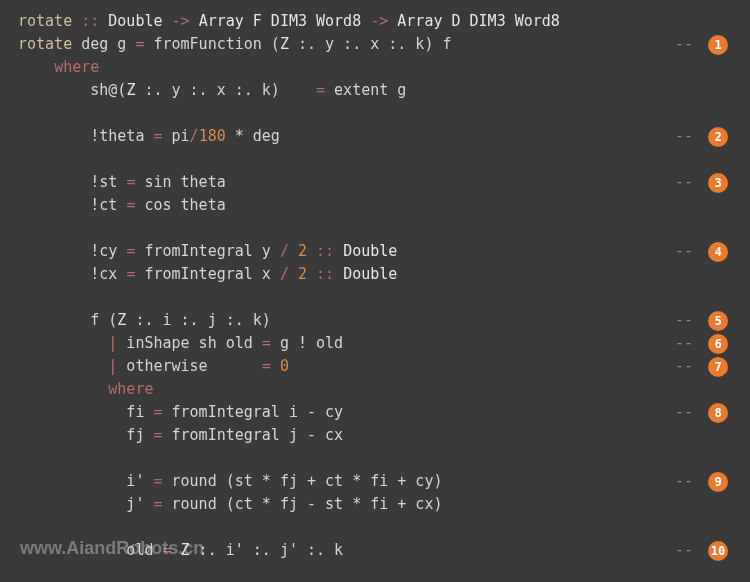  I want to click on code-line: fi = fromIntegral i - cy-- 8, so click(375, 412).